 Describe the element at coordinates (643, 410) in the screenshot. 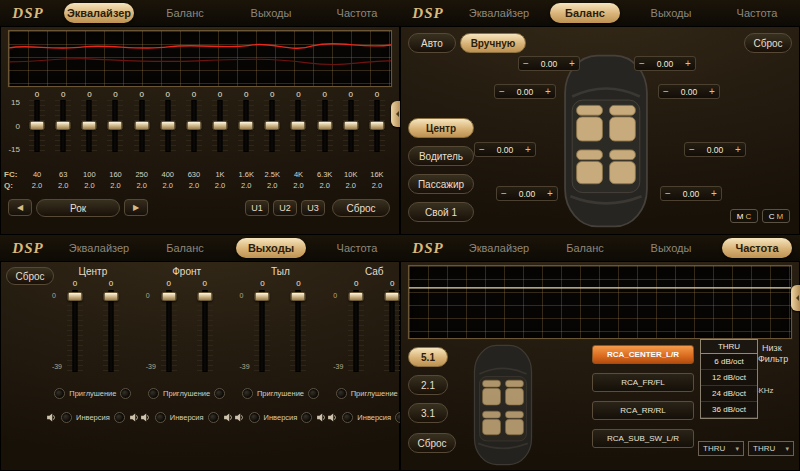

I see `rca-rear-button: RCA_RR/RL` at that location.